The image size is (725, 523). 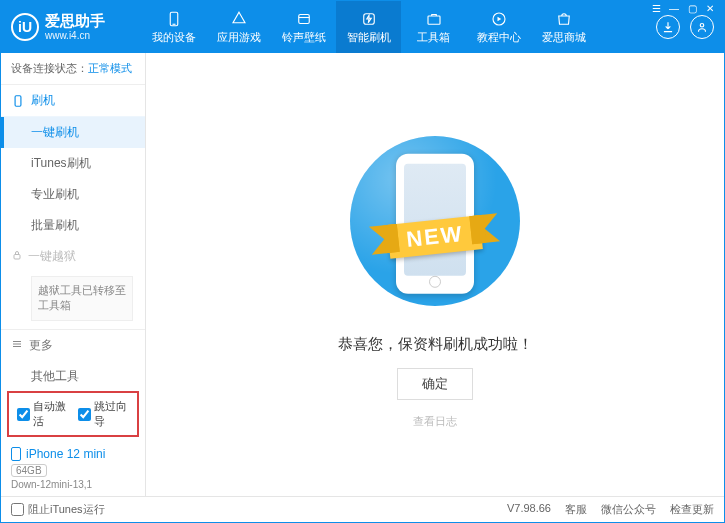 What do you see at coordinates (25, 27) in the screenshot?
I see `logo-icon: iU` at bounding box center [25, 27].